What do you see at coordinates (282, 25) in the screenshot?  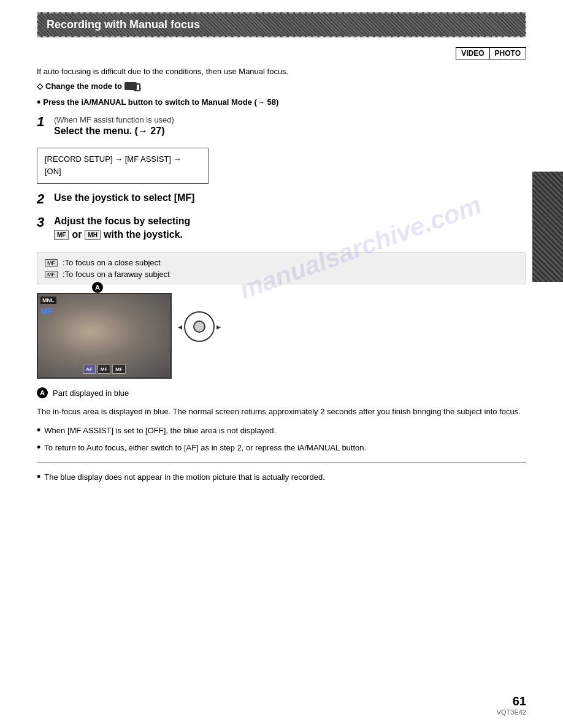 I see `page-title: Recording with Manual focus` at bounding box center [282, 25].